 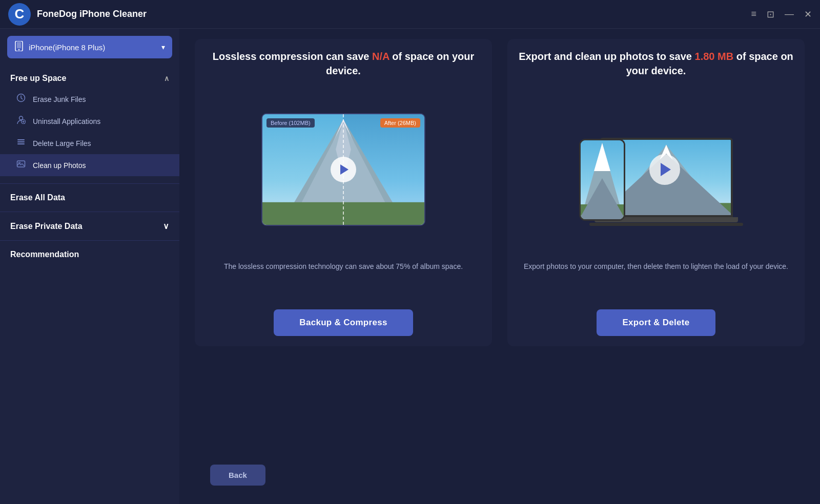 I want to click on phone-screen, so click(x=602, y=180).